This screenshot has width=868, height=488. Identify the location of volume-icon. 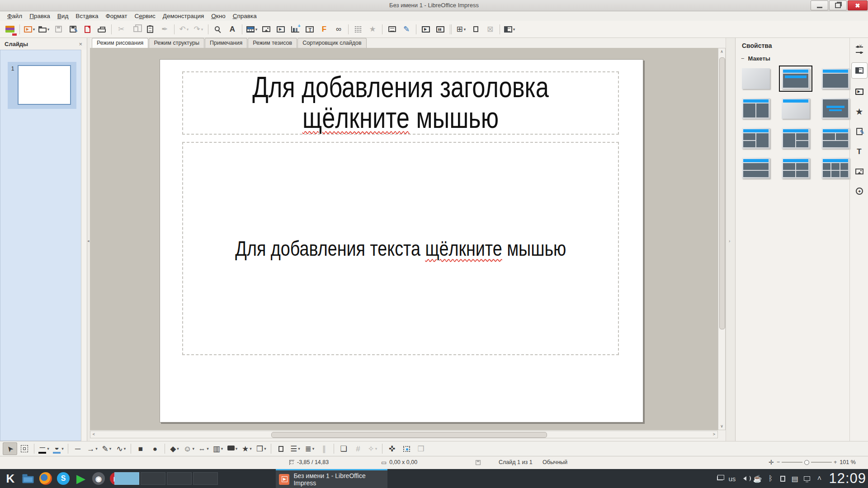
(744, 479).